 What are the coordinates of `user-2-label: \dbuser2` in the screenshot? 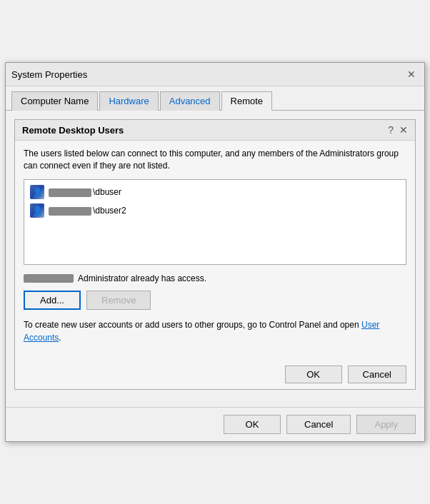 It's located at (87, 211).